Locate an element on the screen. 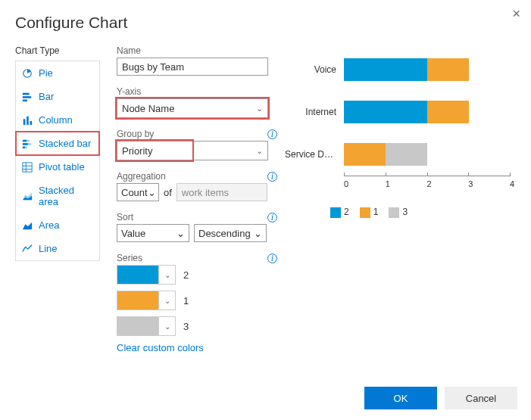  series-row: ⌄3 is located at coordinates (197, 326).